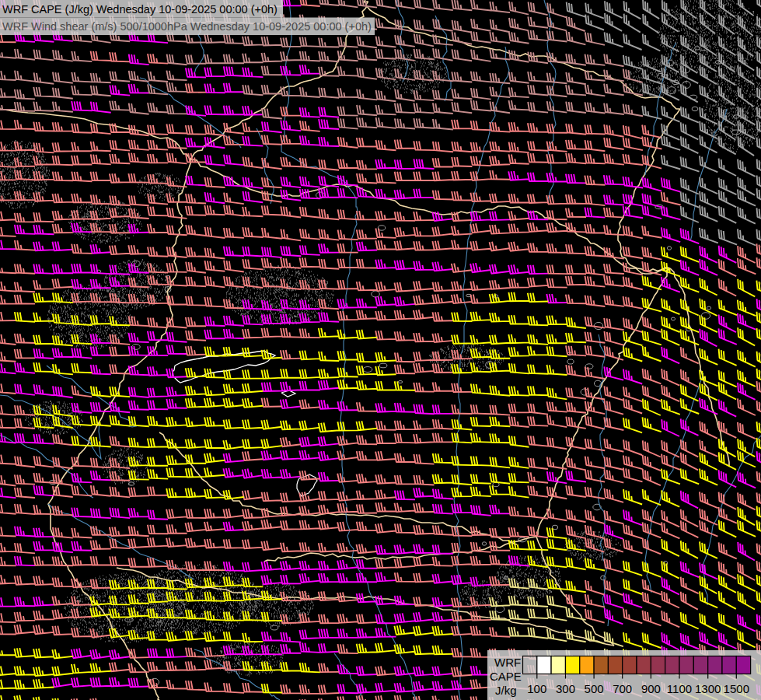 This screenshot has width=761, height=700. I want to click on svg-text: 700, so click(622, 689).